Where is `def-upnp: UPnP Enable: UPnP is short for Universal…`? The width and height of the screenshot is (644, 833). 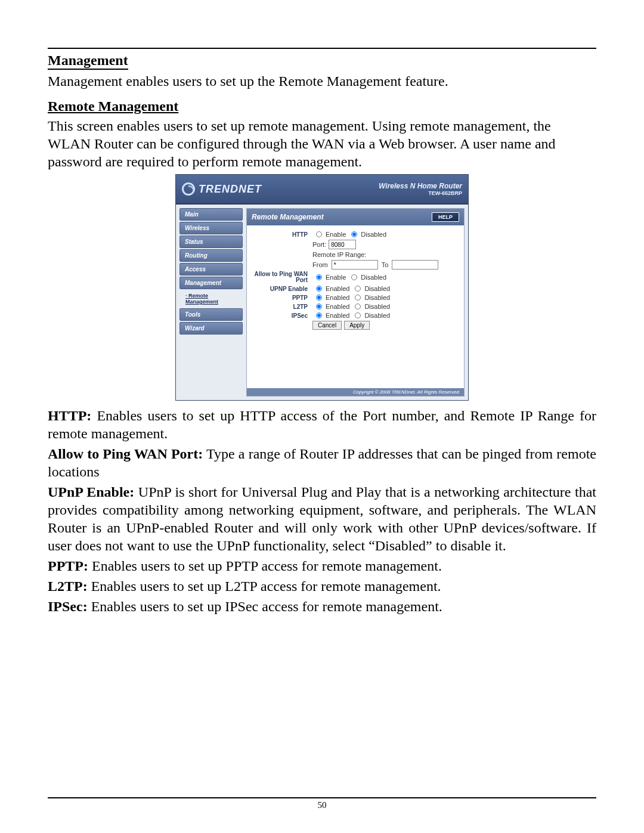 def-upnp: UPnP Enable: UPnP is short for Universal… is located at coordinates (322, 519).